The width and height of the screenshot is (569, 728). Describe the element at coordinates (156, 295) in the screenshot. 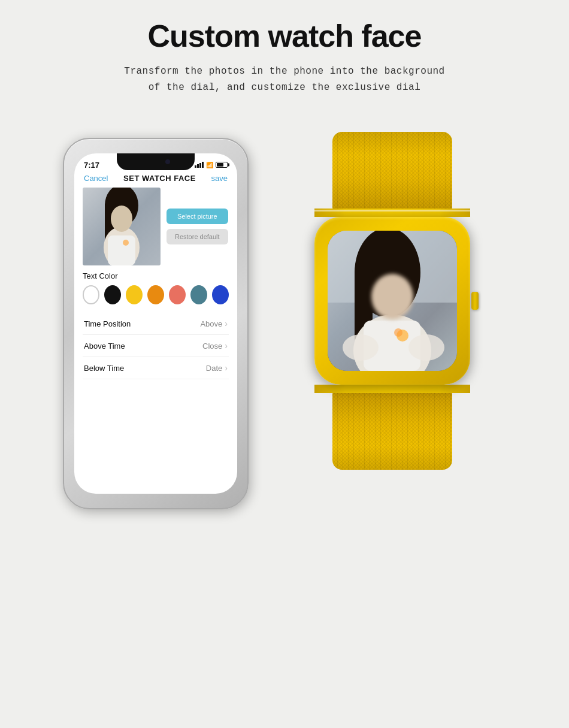

I see `color-swatch-orange` at that location.